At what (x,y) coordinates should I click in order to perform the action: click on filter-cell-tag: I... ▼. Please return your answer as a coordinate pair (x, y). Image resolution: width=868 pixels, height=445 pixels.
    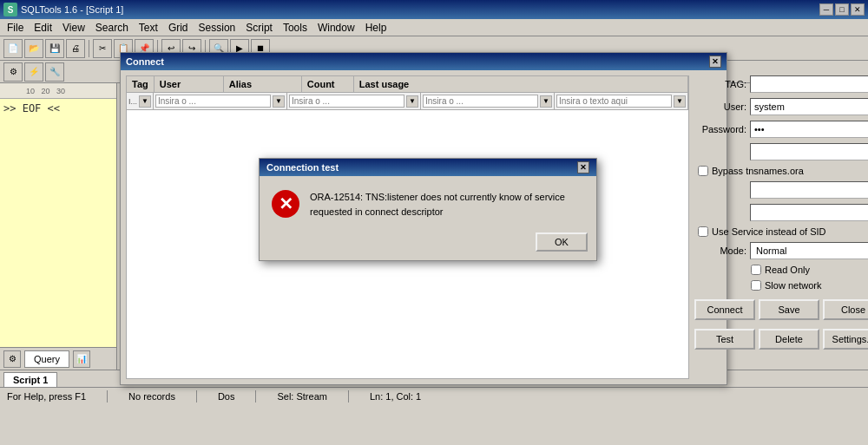
    Looking at the image, I should click on (141, 101).